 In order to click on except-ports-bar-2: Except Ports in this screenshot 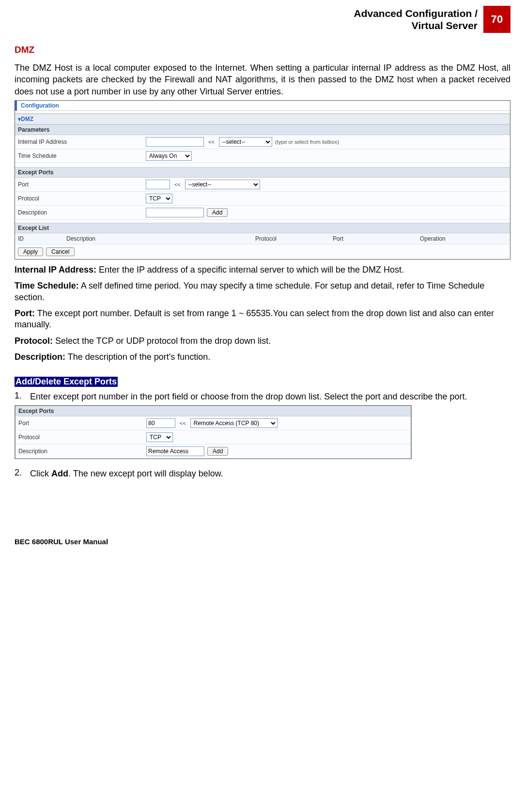, I will do `click(213, 411)`.